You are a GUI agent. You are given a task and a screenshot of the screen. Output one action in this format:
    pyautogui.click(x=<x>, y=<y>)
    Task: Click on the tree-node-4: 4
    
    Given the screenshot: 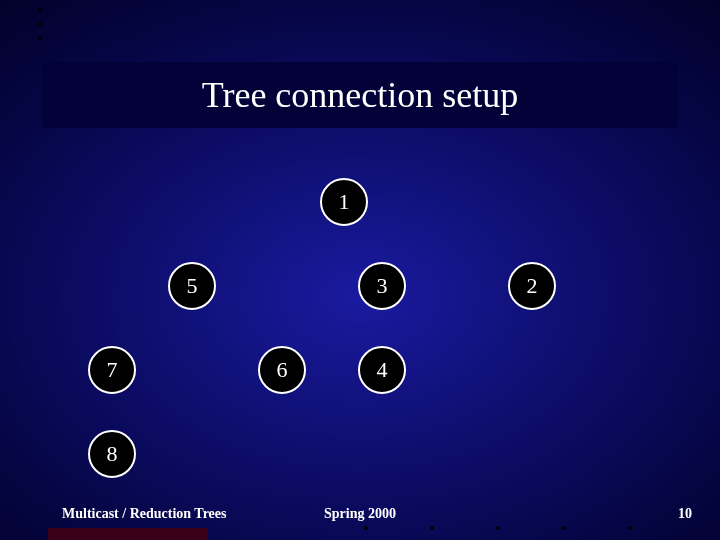 What is the action you would take?
    pyautogui.click(x=382, y=370)
    